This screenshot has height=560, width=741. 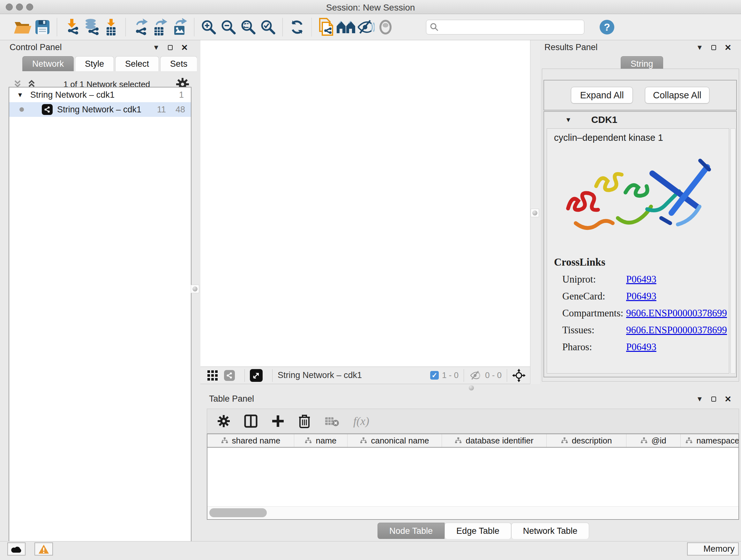 What do you see at coordinates (713, 549) in the screenshot?
I see `memory-button: Memory` at bounding box center [713, 549].